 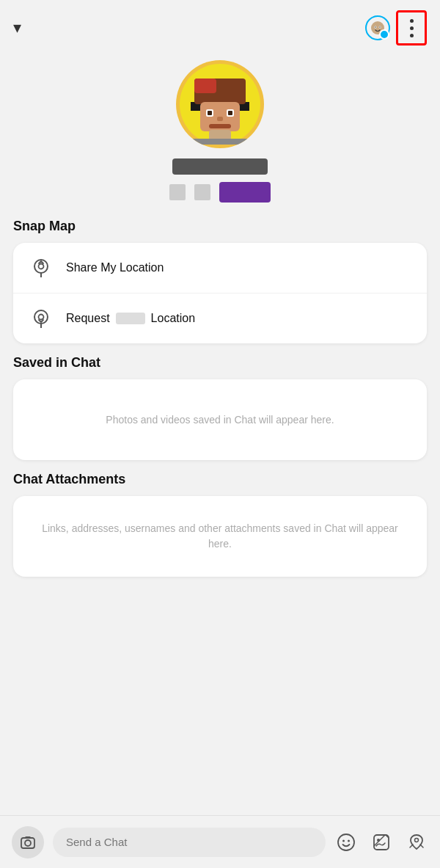 What do you see at coordinates (41, 268) in the screenshot?
I see `location-share-svg` at bounding box center [41, 268].